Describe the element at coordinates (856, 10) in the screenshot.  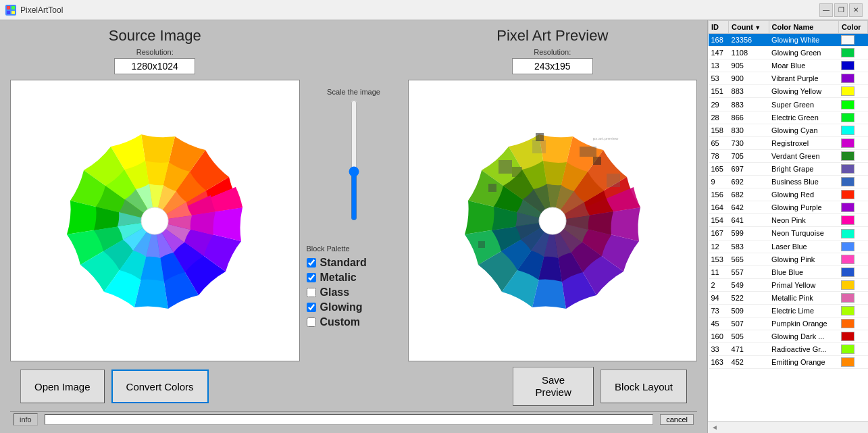
I see `close-button: ✕` at that location.